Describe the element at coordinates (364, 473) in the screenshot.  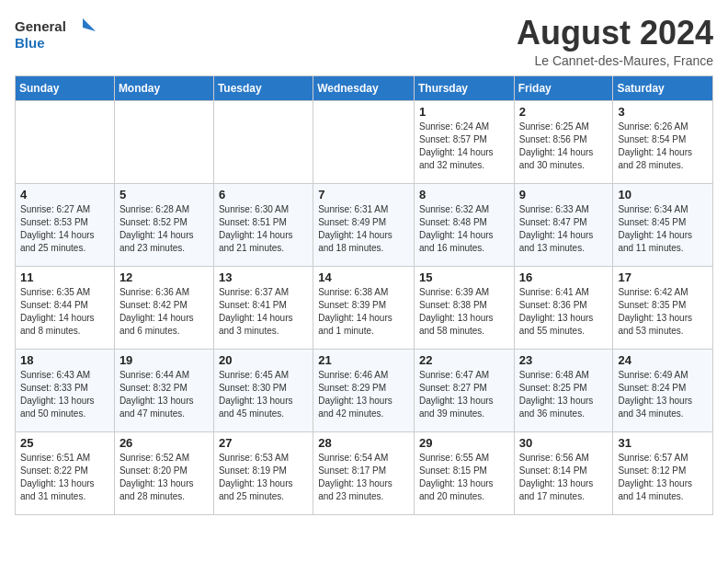
I see `calendar-cell: 28Sunrise: 6:54 AMSunset: 8:17 PMDayligh…` at that location.